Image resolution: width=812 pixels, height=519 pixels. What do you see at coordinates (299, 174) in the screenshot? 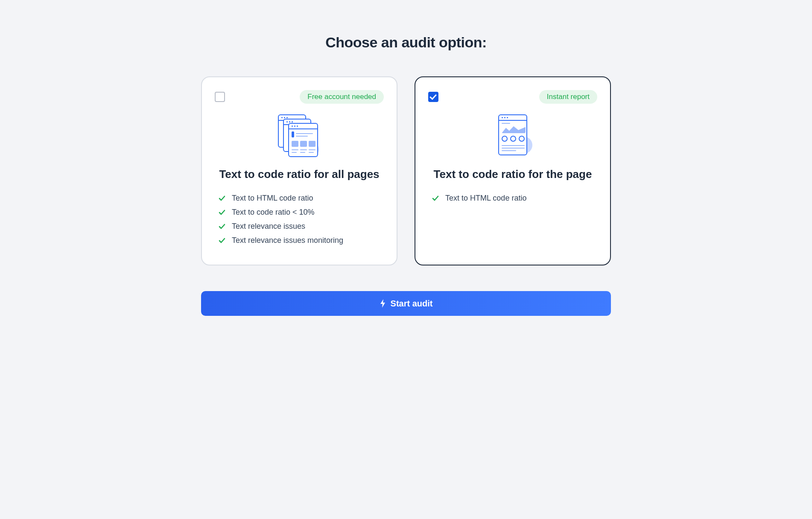
I see `option-heading: Text to code ratio for all pages` at bounding box center [299, 174].